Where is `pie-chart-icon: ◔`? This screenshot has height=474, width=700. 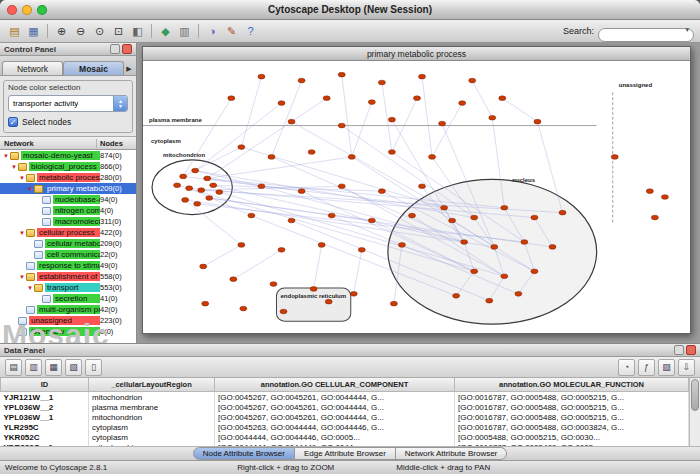
pie-chart-icon: ◔ is located at coordinates (626, 368).